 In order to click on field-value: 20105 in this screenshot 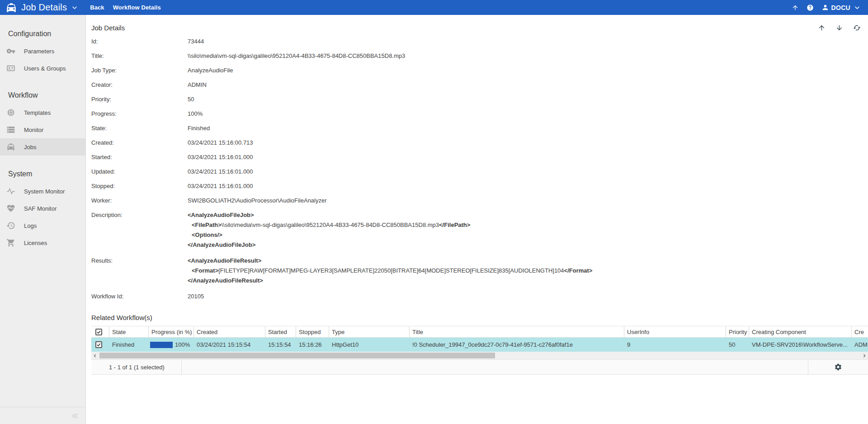, I will do `click(528, 297)`.